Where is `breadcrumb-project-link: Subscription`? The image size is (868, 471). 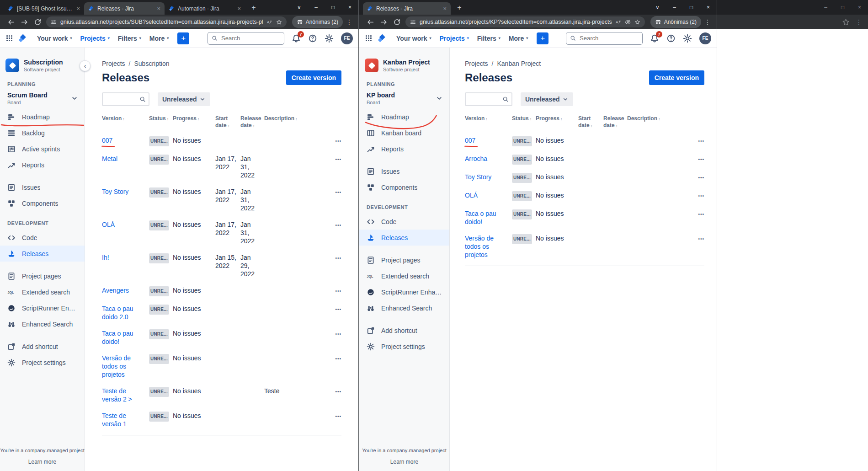
breadcrumb-project-link: Subscription is located at coordinates (152, 64).